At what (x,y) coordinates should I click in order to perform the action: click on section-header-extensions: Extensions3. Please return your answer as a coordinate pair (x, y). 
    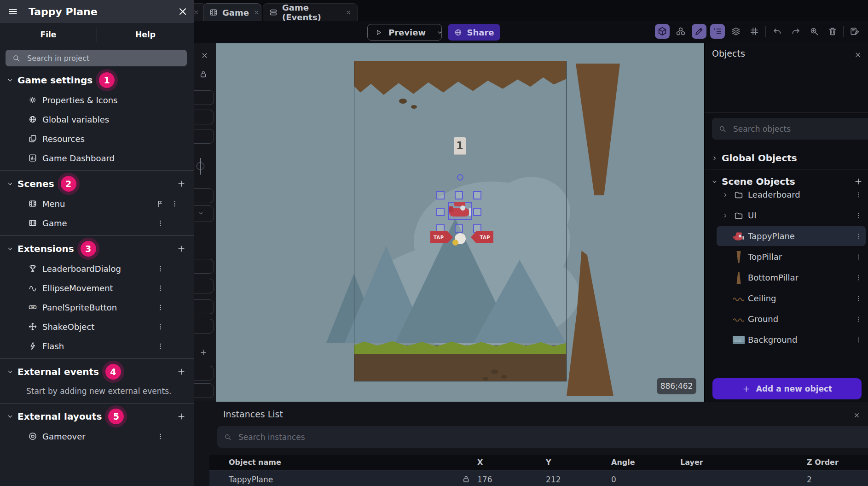
    Looking at the image, I should click on (97, 249).